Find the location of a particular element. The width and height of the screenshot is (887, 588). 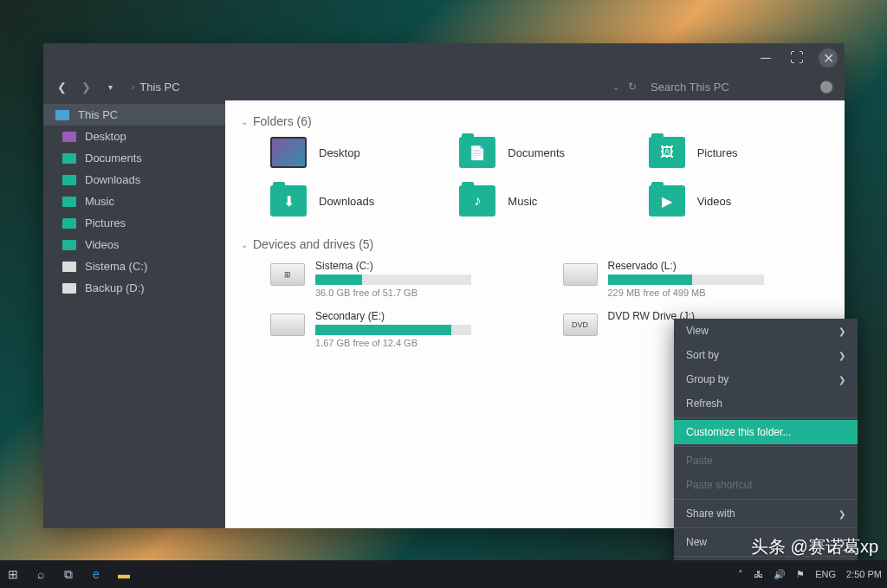

start-button: ⊞ is located at coordinates (13, 574).